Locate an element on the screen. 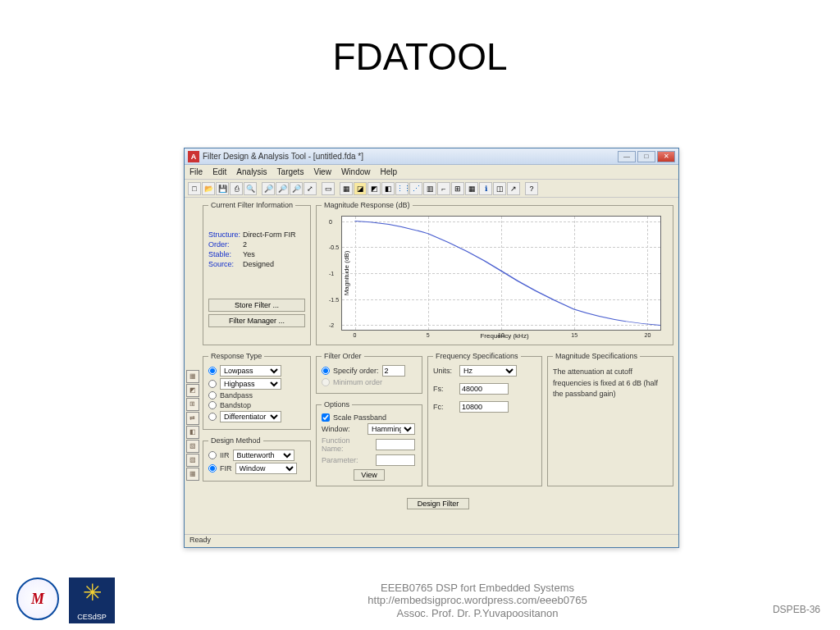 The height and width of the screenshot is (630, 840). fo-specify-radio is located at coordinates (326, 371).